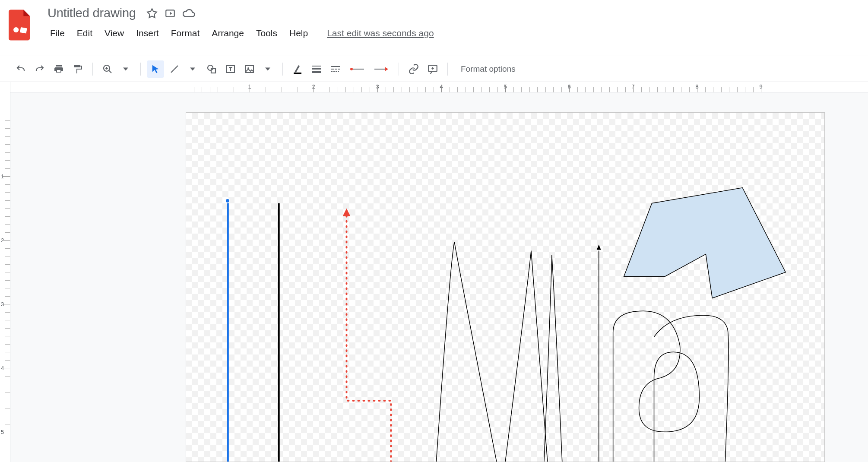  What do you see at coordinates (21, 69) in the screenshot?
I see `undo-button` at bounding box center [21, 69].